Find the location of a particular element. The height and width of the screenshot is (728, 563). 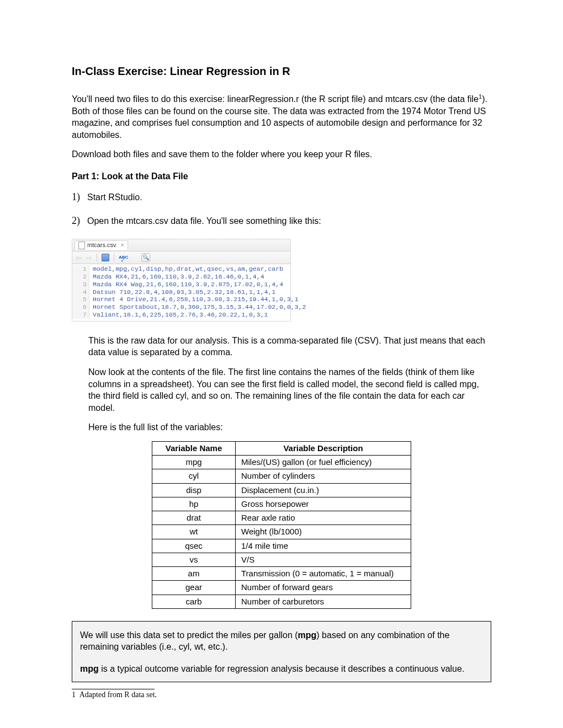

line-number: 1 is located at coordinates (81, 269).